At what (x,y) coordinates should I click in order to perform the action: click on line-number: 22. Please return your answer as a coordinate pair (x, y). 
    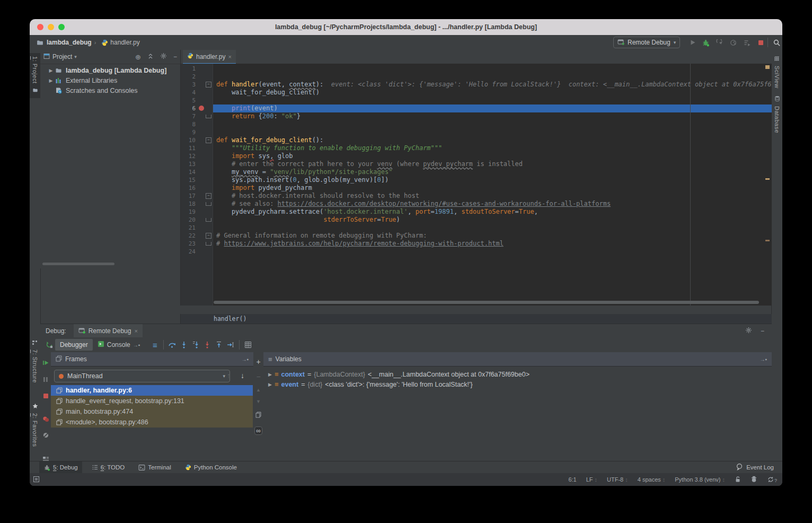
    Looking at the image, I should click on (188, 236).